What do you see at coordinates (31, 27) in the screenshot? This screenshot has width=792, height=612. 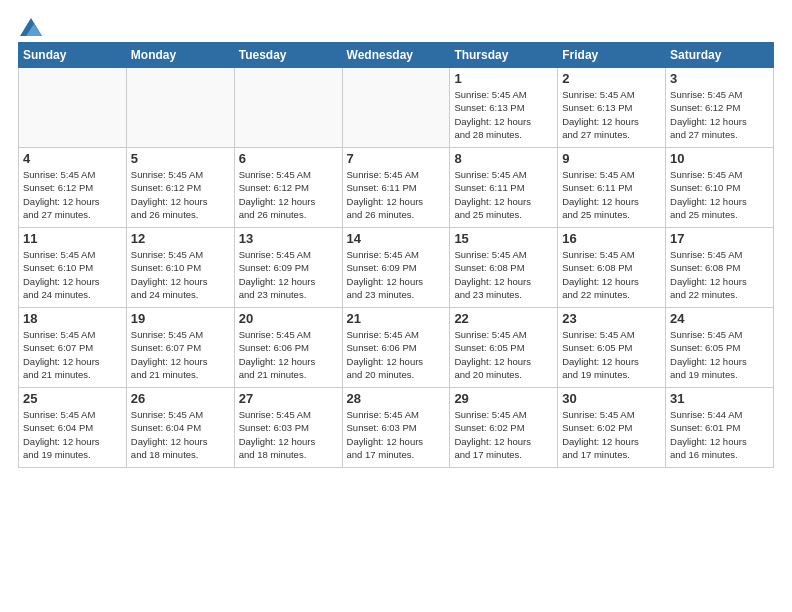 I see `logo-icon` at bounding box center [31, 27].